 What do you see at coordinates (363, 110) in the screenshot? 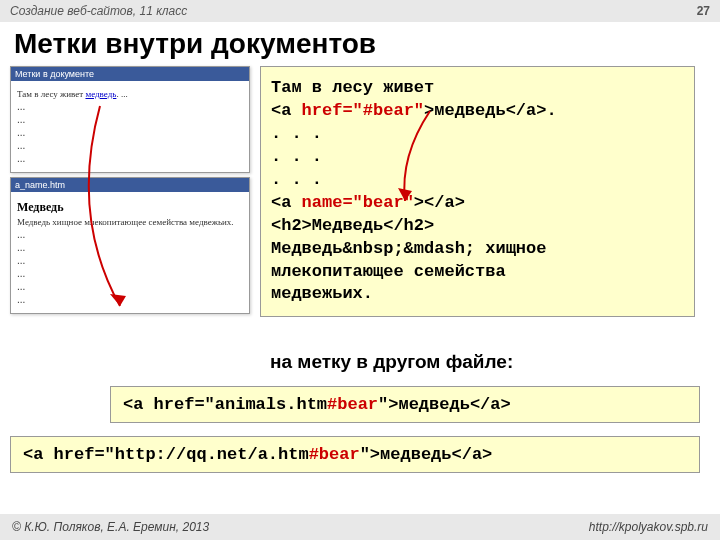
I see `href-anchor: href="#bear"` at bounding box center [363, 110].